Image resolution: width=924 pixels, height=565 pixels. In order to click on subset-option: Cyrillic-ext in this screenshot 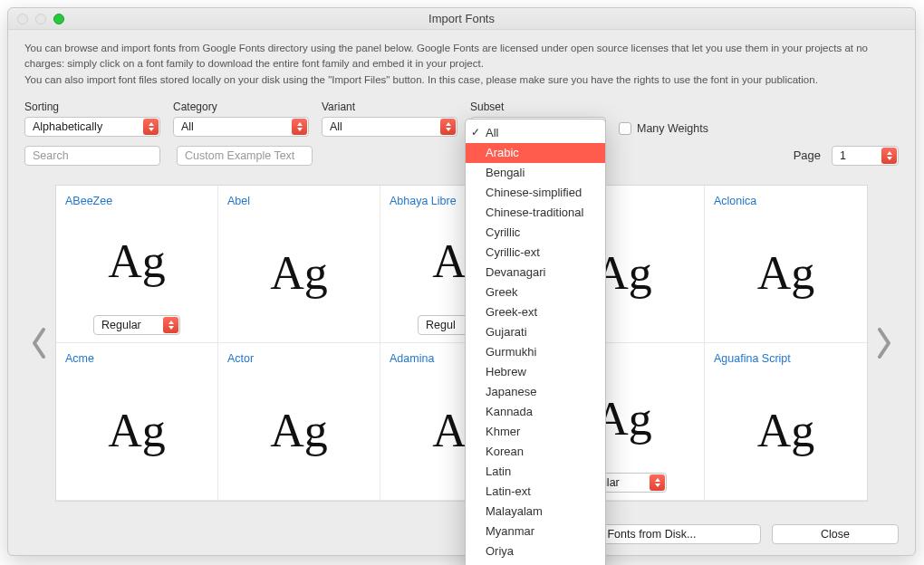, I will do `click(535, 253)`.